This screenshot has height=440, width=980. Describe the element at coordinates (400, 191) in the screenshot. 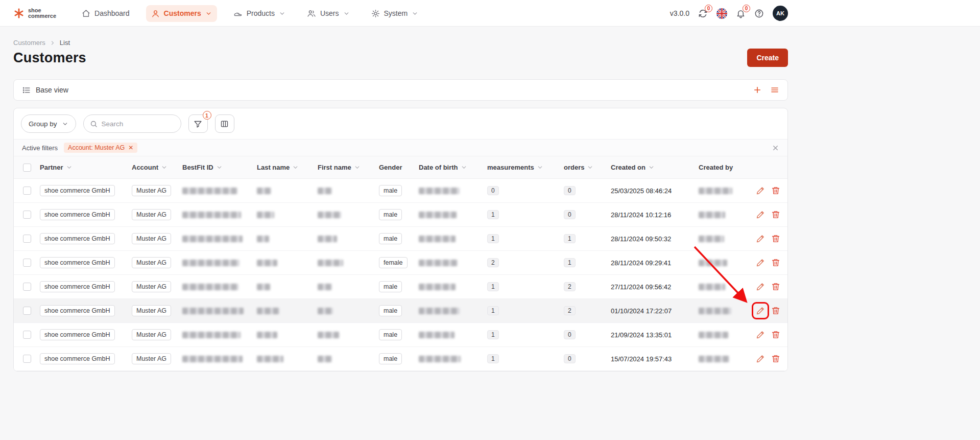

I see `table-row: shoe commerce GmbH Muster AG male 0 0 25…` at that location.